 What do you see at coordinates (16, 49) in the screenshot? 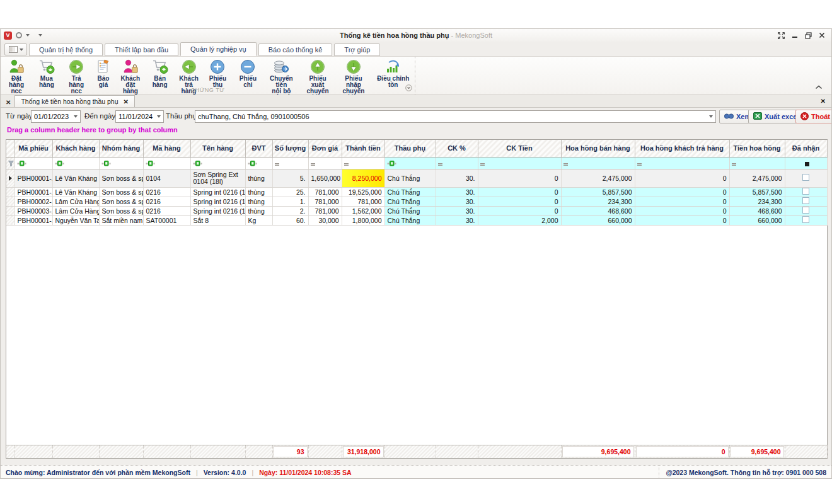
I see `app-menu-button` at bounding box center [16, 49].